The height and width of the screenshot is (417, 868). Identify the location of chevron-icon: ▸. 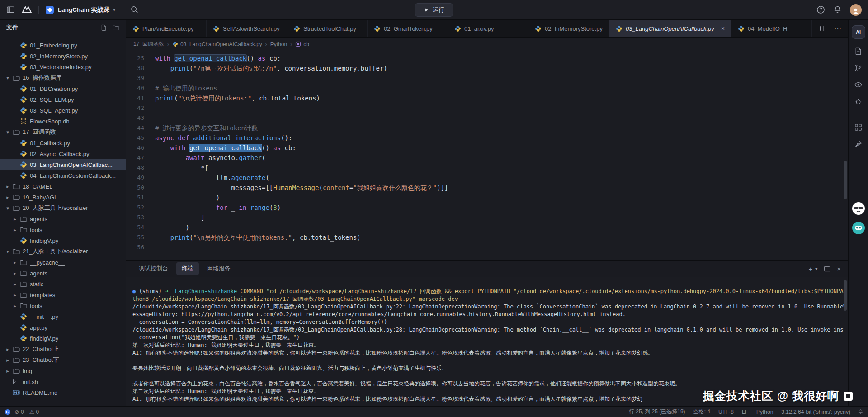
(15, 284).